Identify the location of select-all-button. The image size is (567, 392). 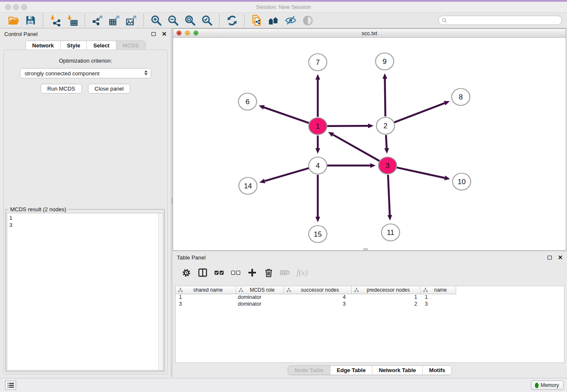
(219, 273).